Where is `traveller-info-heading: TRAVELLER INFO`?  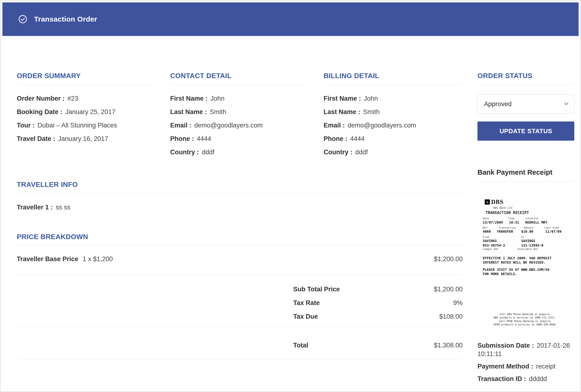
traveller-info-heading: TRAVELLER INFO is located at coordinates (240, 185).